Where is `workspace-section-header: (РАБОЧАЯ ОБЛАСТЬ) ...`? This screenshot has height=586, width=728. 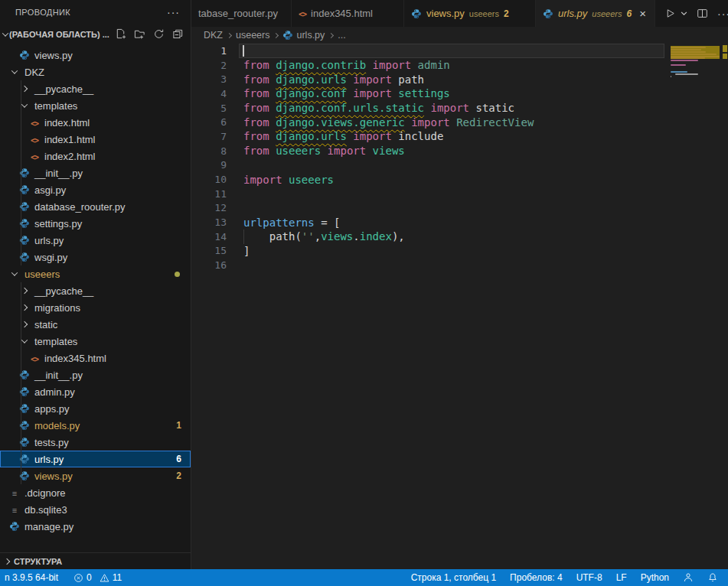
workspace-section-header: (РАБОЧАЯ ОБЛАСТЬ) ... is located at coordinates (95, 34).